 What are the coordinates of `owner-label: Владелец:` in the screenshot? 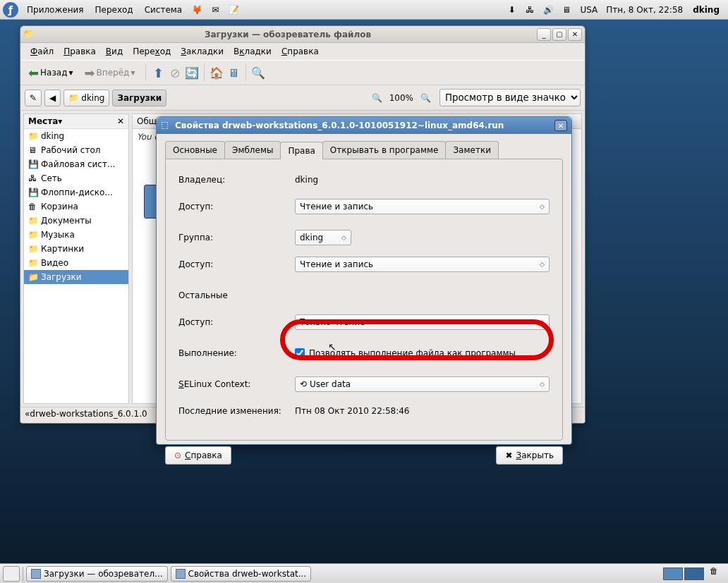 It's located at (237, 180).